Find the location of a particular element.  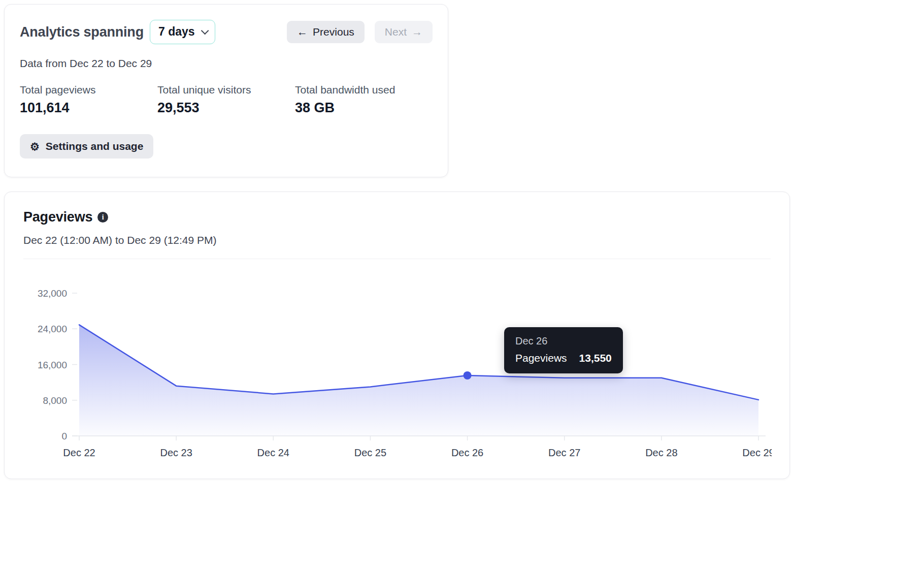

tooltip-row: Pageviews 13,550 is located at coordinates (564, 358).